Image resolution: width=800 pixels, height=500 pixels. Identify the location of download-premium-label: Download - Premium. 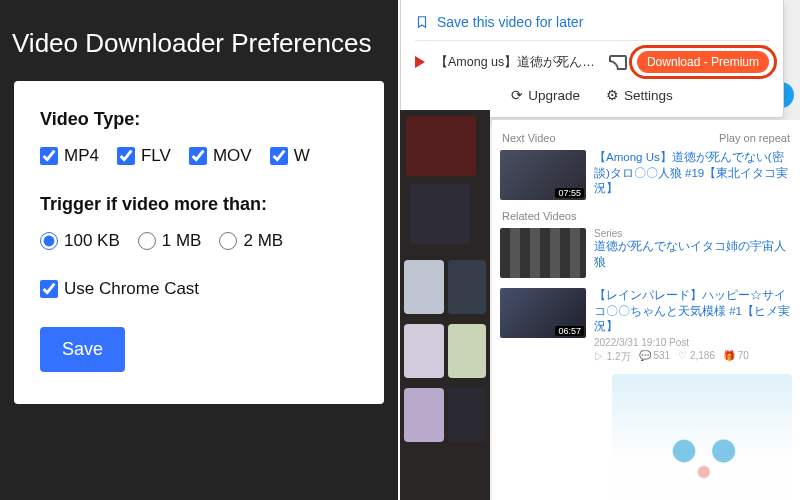
(703, 62).